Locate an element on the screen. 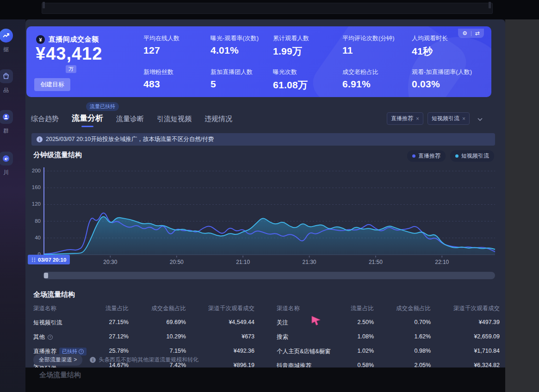 This screenshot has height=392, width=539. table-row: 个人主页&店铺&橱窗 is located at coordinates (309, 351).